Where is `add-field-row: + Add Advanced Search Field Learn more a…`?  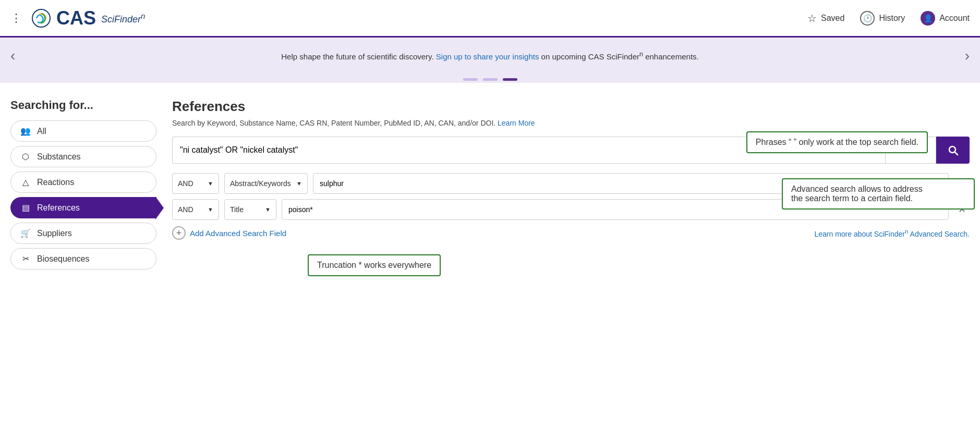 add-field-row: + Add Advanced Search Field Learn more a… is located at coordinates (571, 233).